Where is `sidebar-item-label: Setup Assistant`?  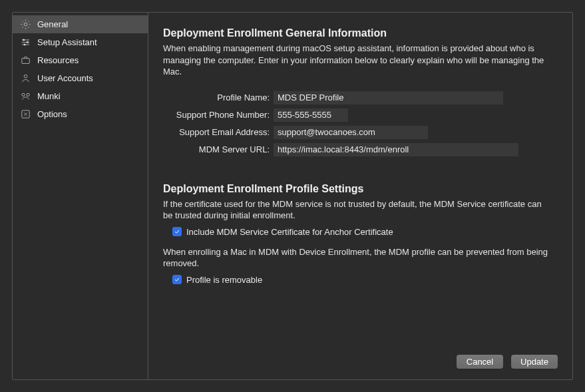
sidebar-item-label: Setup Assistant is located at coordinates (67, 43).